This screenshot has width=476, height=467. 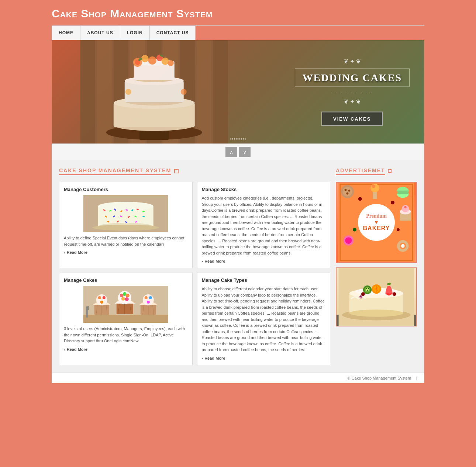 What do you see at coordinates (65, 252) in the screenshot?
I see `chevron-right-icon: ›` at bounding box center [65, 252].